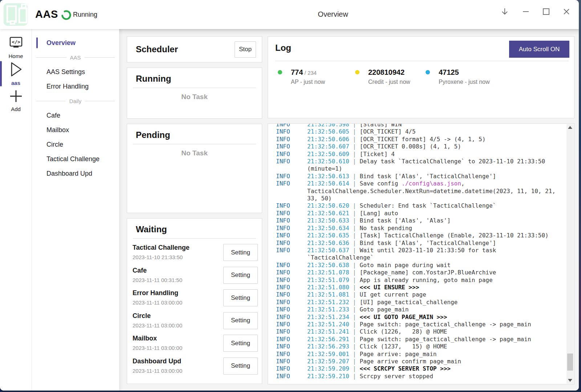 This screenshot has height=392, width=581. I want to click on log-entry: INFO21:32:50.598 | [Status] WIN, so click(420, 126).